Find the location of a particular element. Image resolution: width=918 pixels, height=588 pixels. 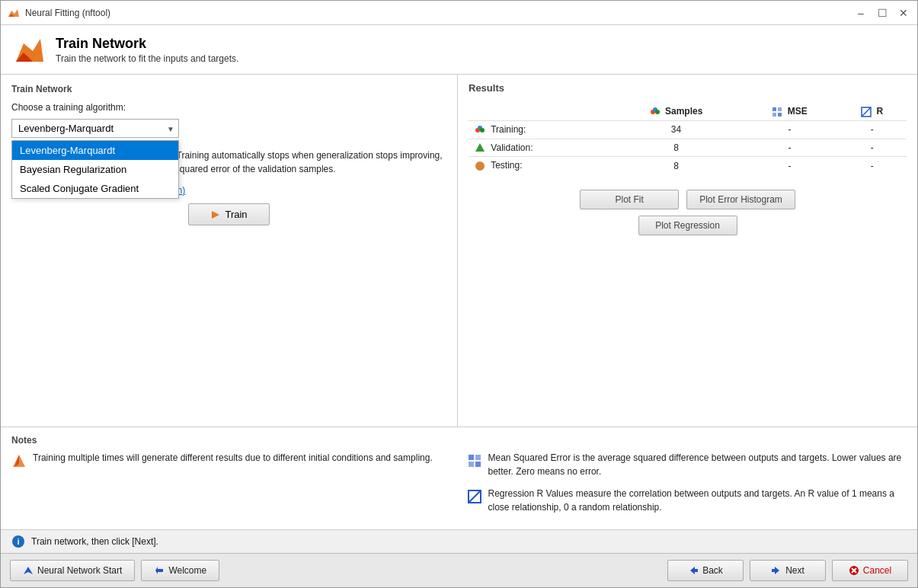

bottom-right-buttons: Back Next Cancel is located at coordinates (788, 570).